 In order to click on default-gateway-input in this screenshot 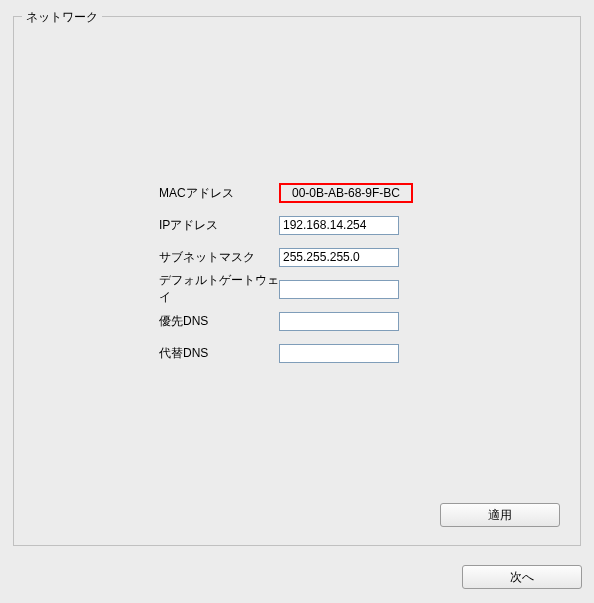, I will do `click(339, 290)`.